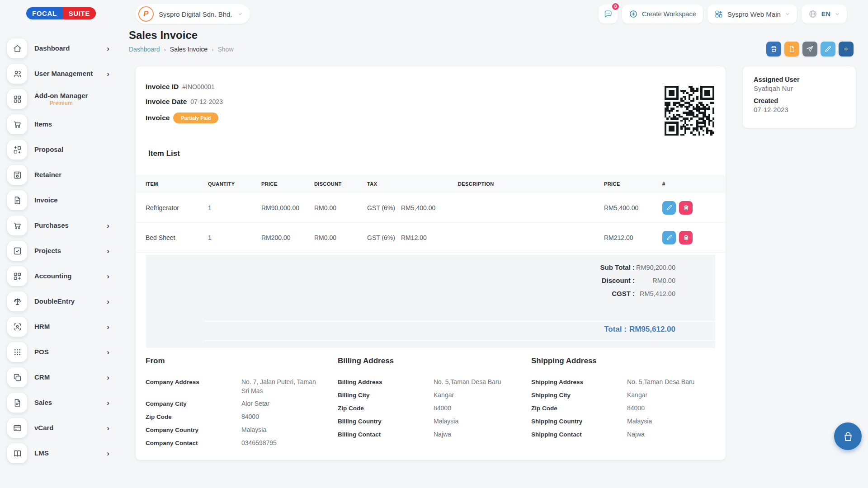 The width and height of the screenshot is (868, 488). What do you see at coordinates (225, 49) in the screenshot?
I see `breadcrumb-current: Show` at bounding box center [225, 49].